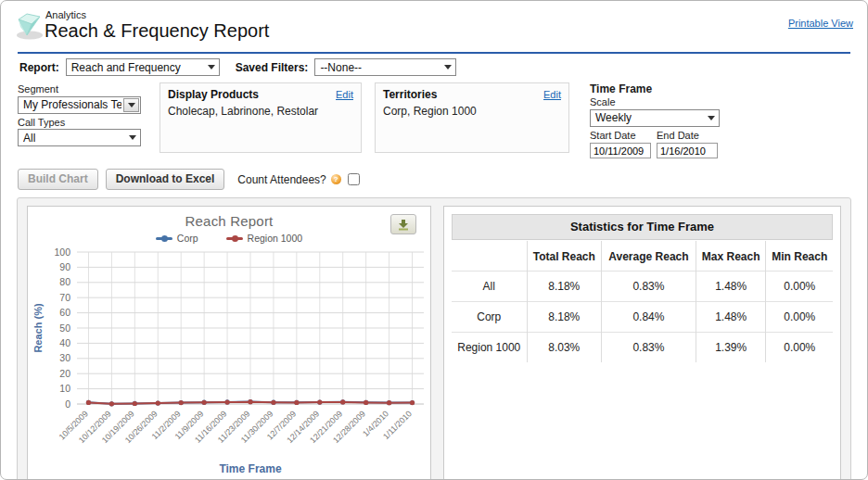  What do you see at coordinates (65, 297) in the screenshot?
I see `svg-text: 70` at bounding box center [65, 297].